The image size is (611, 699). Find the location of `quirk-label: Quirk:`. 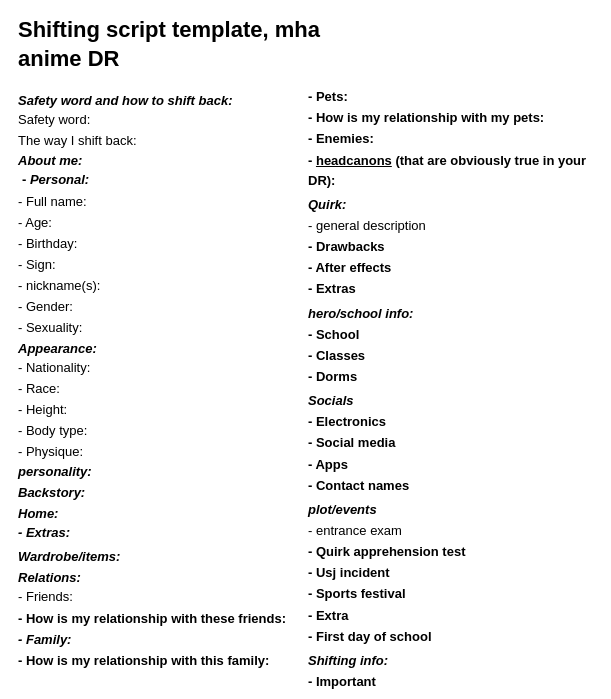

quirk-label: Quirk: is located at coordinates (450, 205).